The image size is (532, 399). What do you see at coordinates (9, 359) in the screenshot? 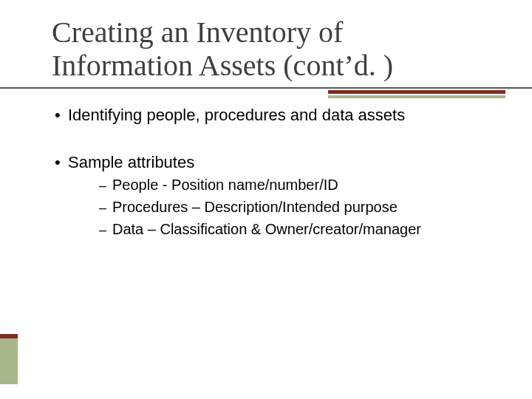
I see `corner-accent-tab` at bounding box center [9, 359].